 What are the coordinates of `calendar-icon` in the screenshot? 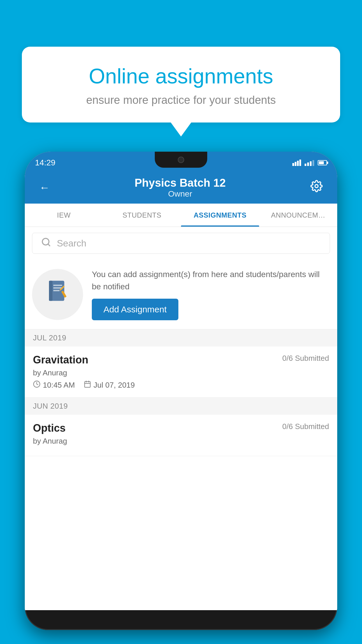 It's located at (87, 385).